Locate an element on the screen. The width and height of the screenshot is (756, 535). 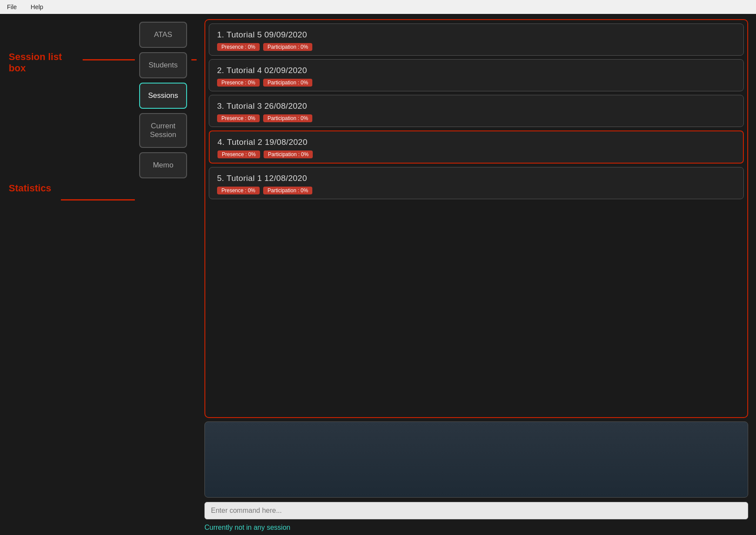
nav-btn-atas: ATAS is located at coordinates (163, 35).